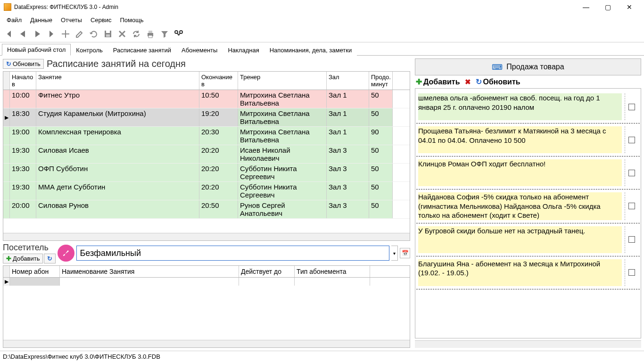 The width and height of the screenshot is (644, 362). What do you see at coordinates (80, 34) in the screenshot?
I see `edit-icon` at bounding box center [80, 34].